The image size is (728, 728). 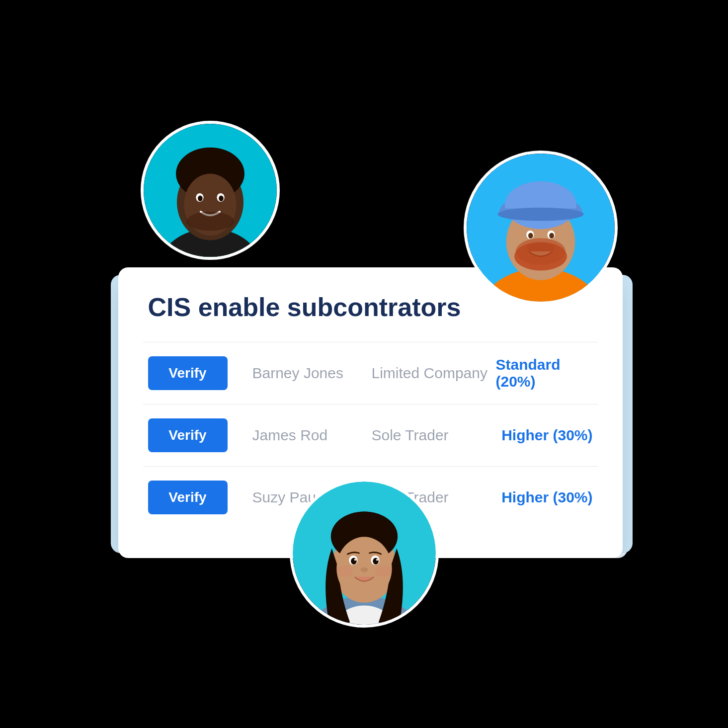 I want to click on avatar-top-left, so click(x=210, y=190).